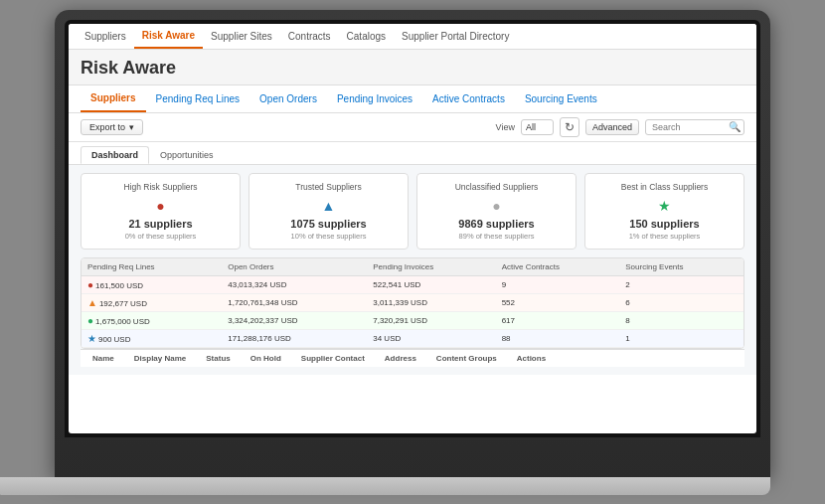  I want to click on page-title: Risk Aware, so click(412, 68).